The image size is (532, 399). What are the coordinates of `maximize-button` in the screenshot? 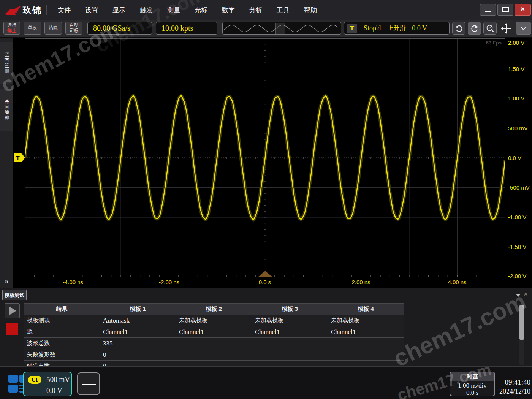 It's located at (505, 10).